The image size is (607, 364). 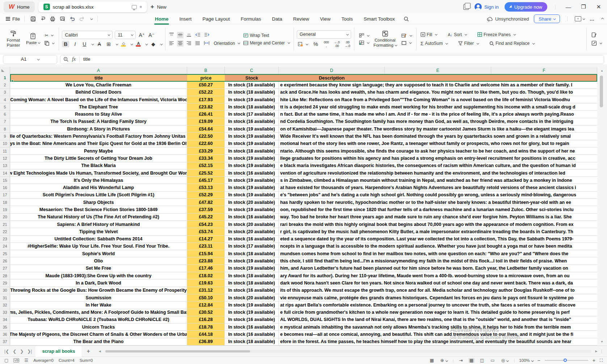 I want to click on cell-price: £33.34, so click(x=206, y=158).